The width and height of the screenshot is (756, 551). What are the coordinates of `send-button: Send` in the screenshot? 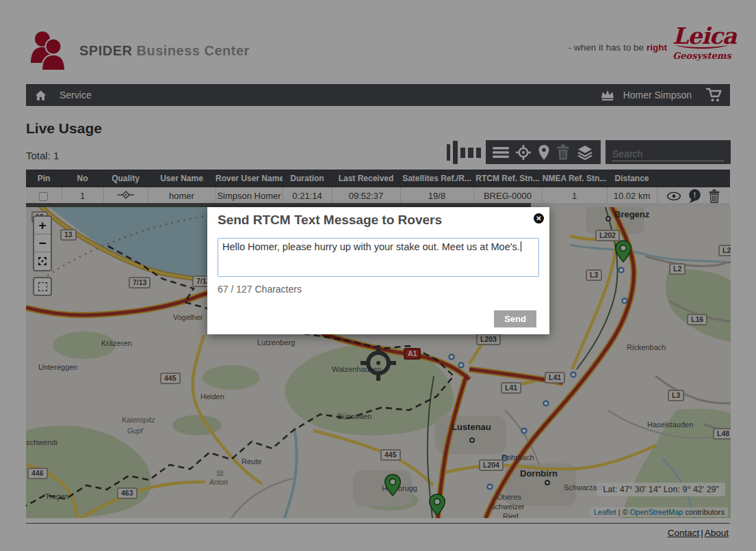 It's located at (515, 319).